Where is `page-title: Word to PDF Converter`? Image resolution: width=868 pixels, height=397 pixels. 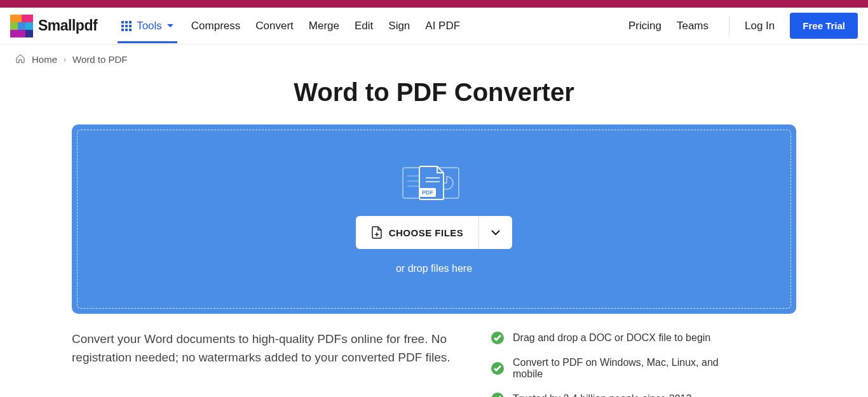
page-title: Word to PDF Converter is located at coordinates (434, 93).